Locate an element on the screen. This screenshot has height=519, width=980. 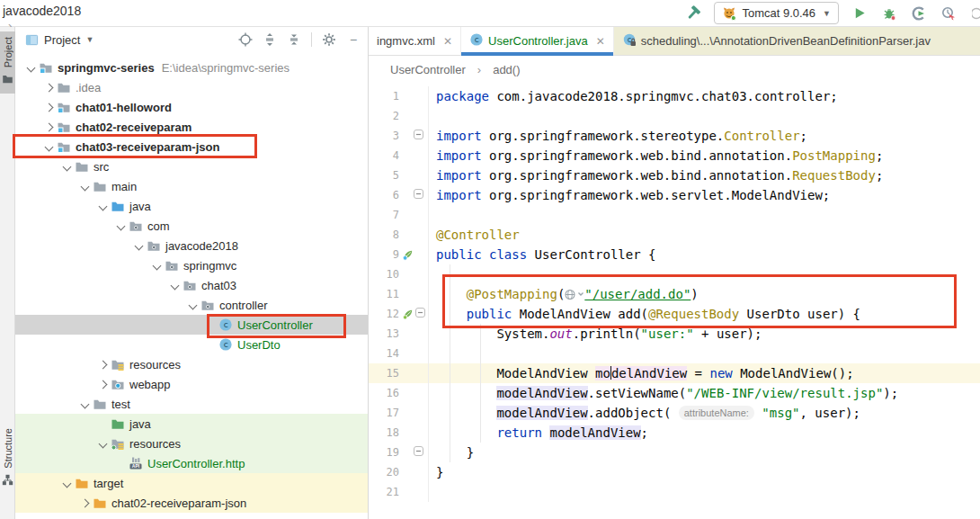
code-line-15: 15 ModelAndView modelAndView = new Model… is located at coordinates (674, 373).